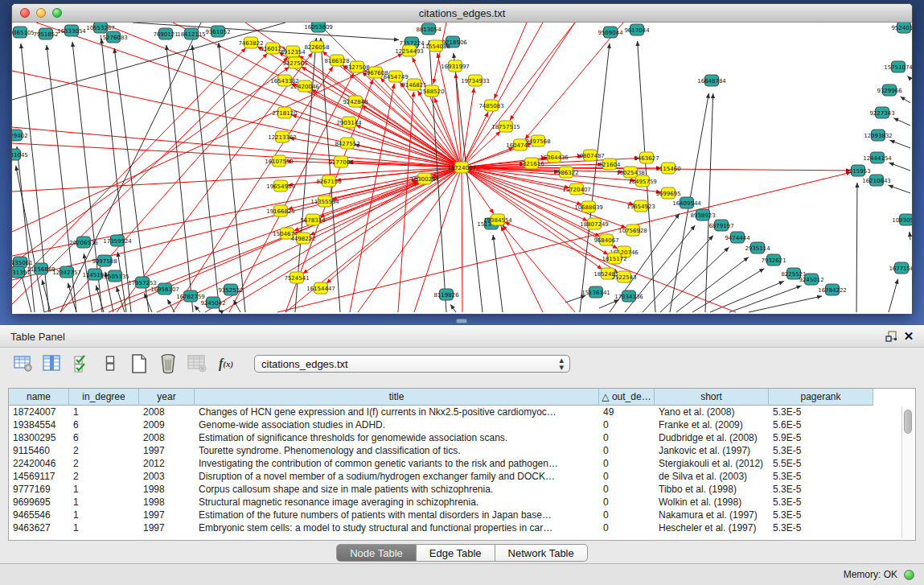  I want to click on graph-node: 19734933, so click(475, 80).